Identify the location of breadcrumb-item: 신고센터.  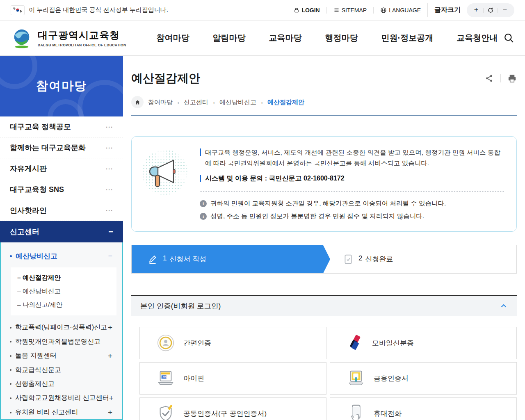
(196, 103).